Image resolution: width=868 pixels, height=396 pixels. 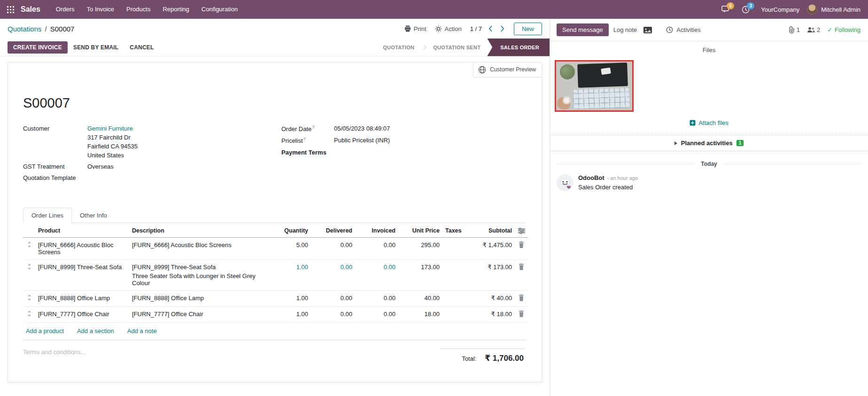 I want to click on attach-files-button: Attach files, so click(x=709, y=123).